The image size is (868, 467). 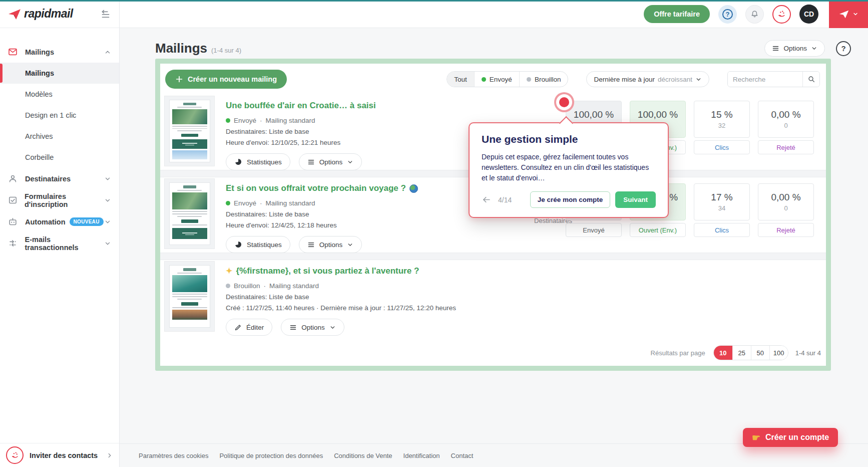 I want to click on footer-link-identification: Identification, so click(x=421, y=456).